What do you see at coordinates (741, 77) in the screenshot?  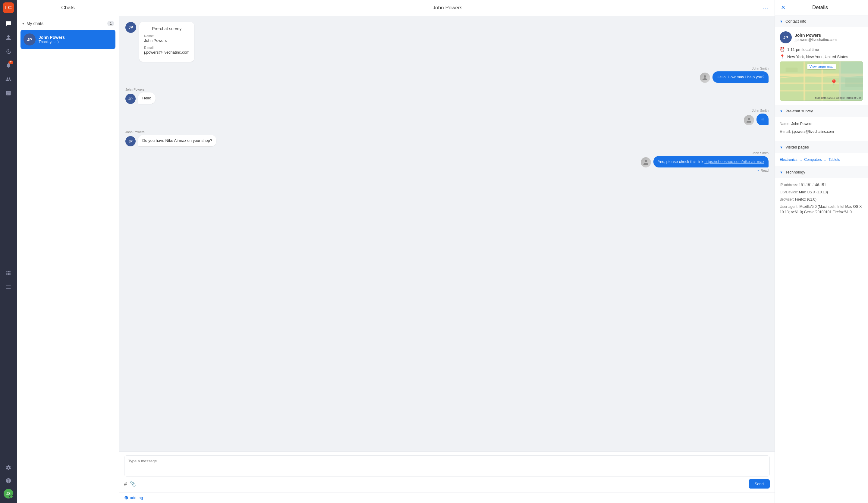 I see `msg-bubble-1: Hello. How may I help you?` at bounding box center [741, 77].